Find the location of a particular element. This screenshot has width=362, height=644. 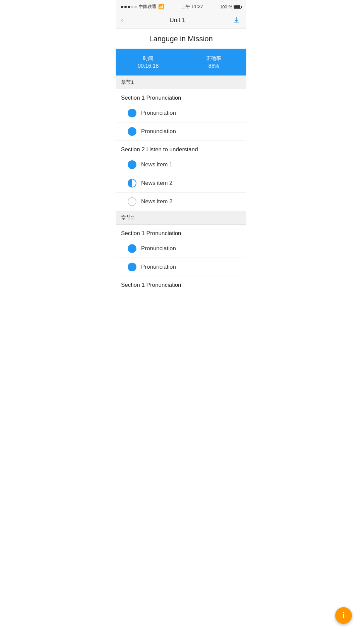

wifi-icon: 📶 is located at coordinates (161, 7).